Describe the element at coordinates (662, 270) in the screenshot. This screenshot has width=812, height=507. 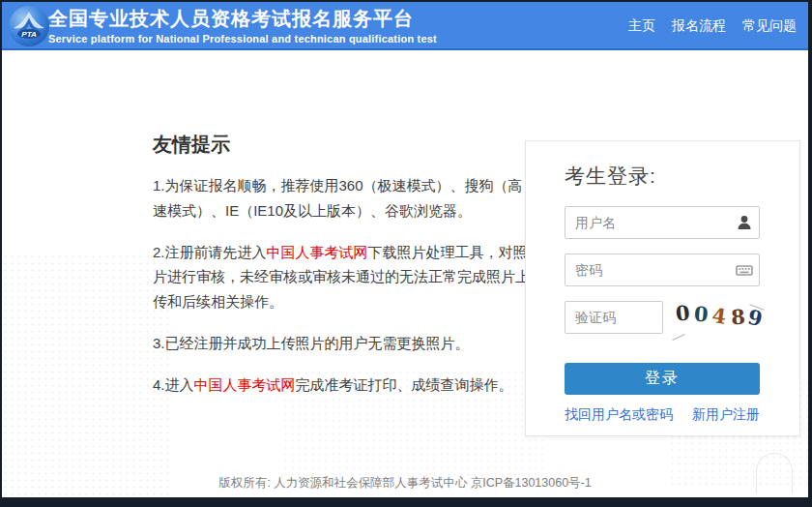
I see `password-field-wrap` at that location.